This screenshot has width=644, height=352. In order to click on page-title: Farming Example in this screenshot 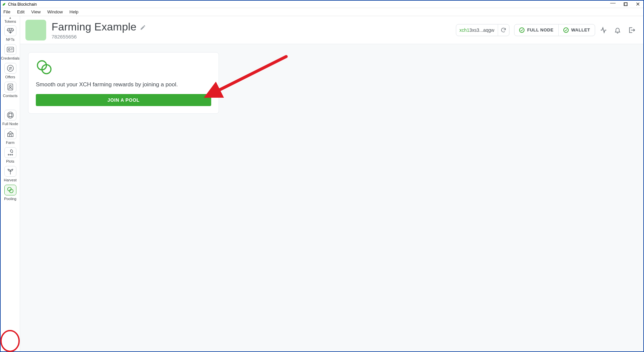, I will do `click(94, 27)`.